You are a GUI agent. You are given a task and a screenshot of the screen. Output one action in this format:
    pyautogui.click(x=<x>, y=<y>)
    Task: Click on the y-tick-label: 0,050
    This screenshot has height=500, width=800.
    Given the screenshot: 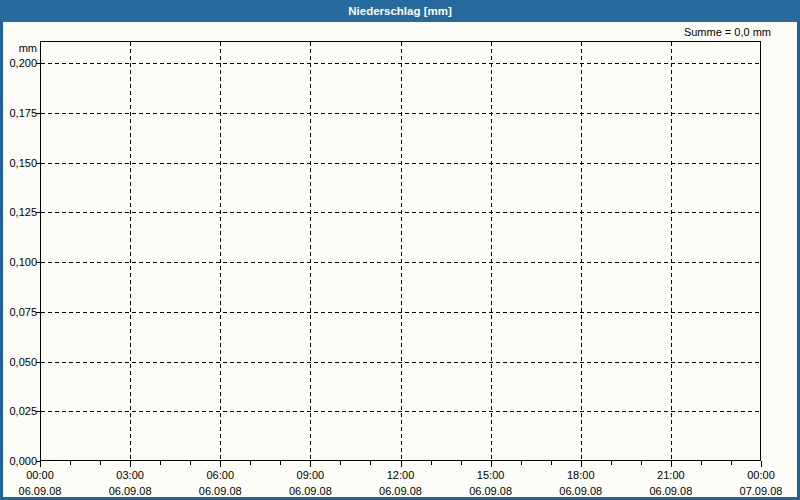 What is the action you would take?
    pyautogui.click(x=20, y=362)
    